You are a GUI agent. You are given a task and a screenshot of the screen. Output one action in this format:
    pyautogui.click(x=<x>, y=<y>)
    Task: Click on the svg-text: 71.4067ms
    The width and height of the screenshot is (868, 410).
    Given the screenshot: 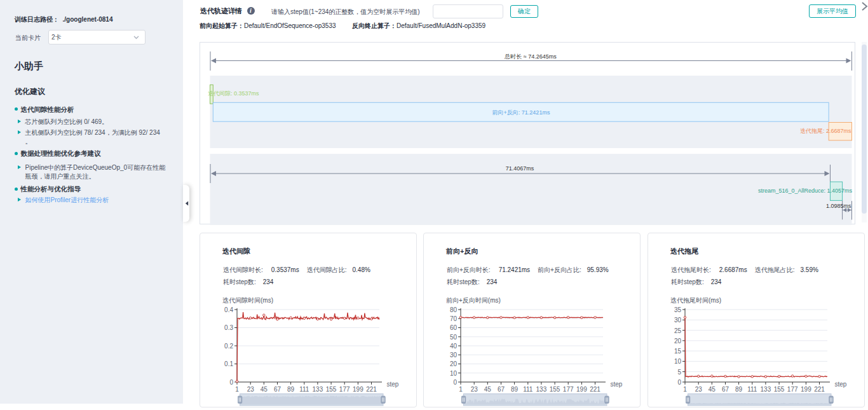 What is the action you would take?
    pyautogui.click(x=520, y=168)
    